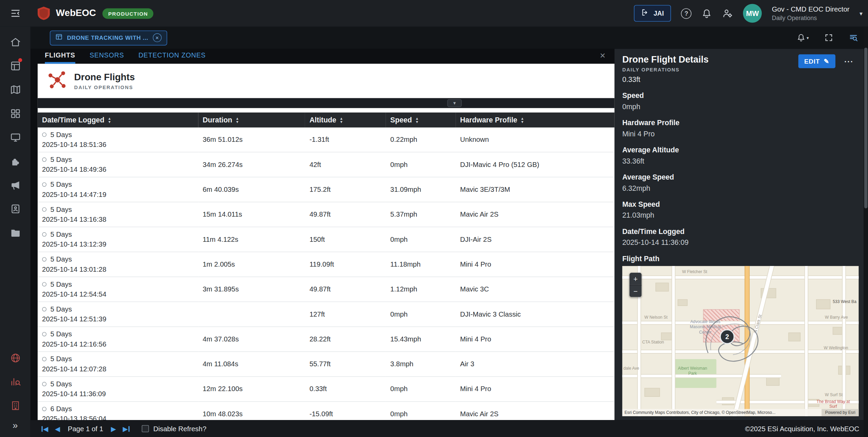 Image resolution: width=868 pixels, height=437 pixels. Describe the element at coordinates (15, 89) in the screenshot. I see `map-icon` at that location.